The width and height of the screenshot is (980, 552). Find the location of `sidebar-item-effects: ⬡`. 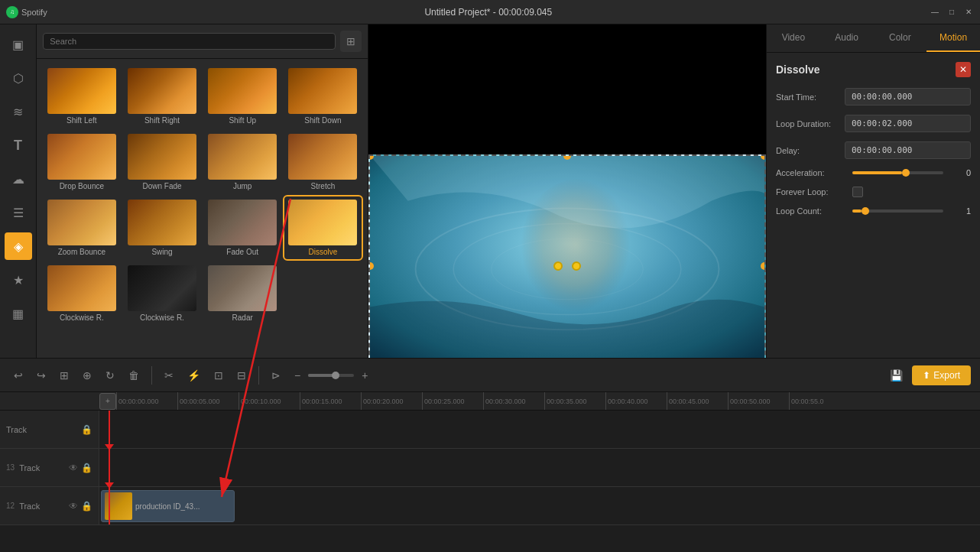

sidebar-item-effects: ⬡ is located at coordinates (18, 78).